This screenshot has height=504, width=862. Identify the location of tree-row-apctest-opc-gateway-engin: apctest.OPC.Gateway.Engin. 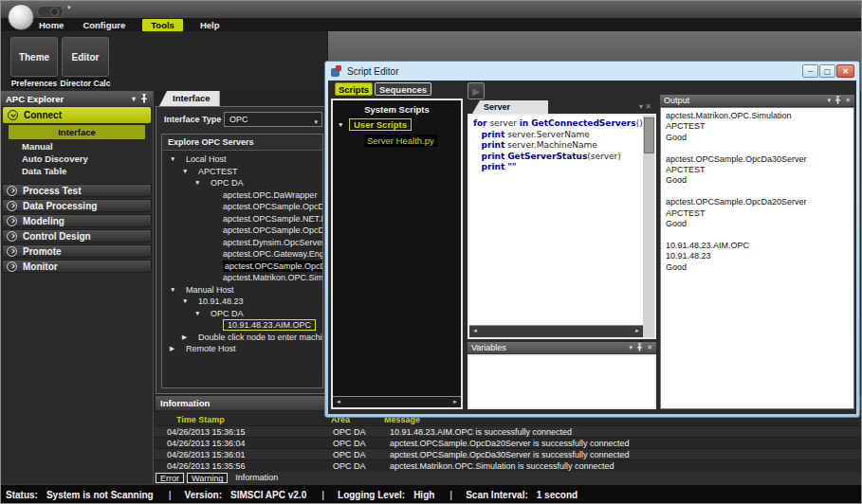
(243, 254).